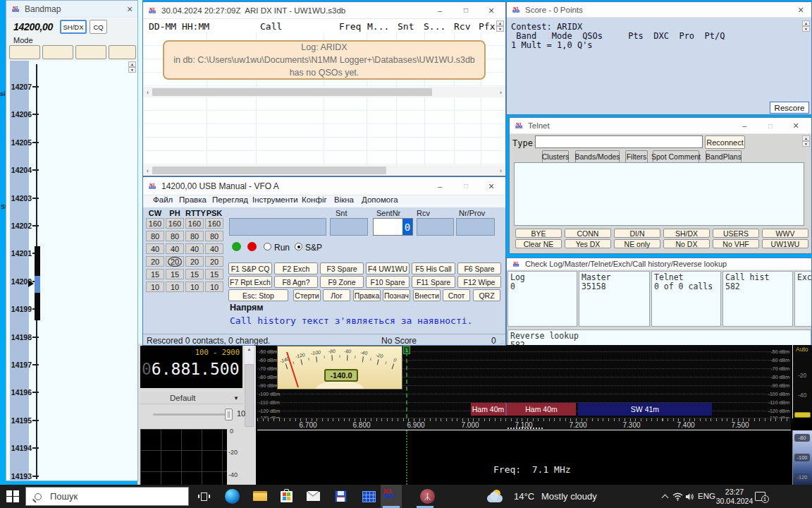 This screenshot has width=812, height=508. What do you see at coordinates (340, 497) in the screenshot?
I see `floppy-icon` at bounding box center [340, 497].